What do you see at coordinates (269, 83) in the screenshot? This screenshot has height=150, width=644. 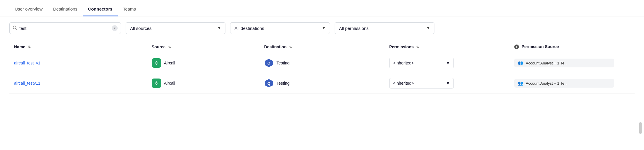 I see `testing-dest-icon-2: Q` at bounding box center [269, 83].